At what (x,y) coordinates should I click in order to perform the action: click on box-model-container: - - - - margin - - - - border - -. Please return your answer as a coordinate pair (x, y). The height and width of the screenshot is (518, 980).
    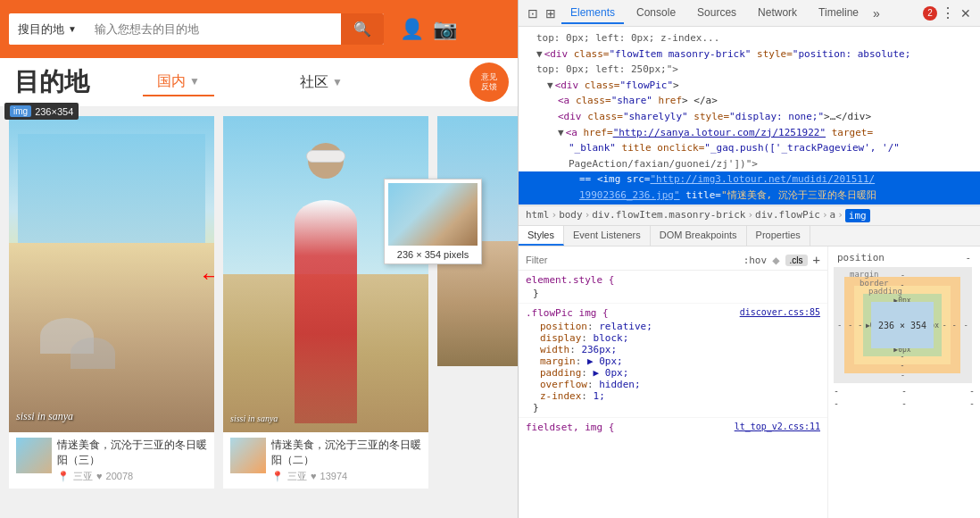
    Looking at the image, I should click on (903, 325).